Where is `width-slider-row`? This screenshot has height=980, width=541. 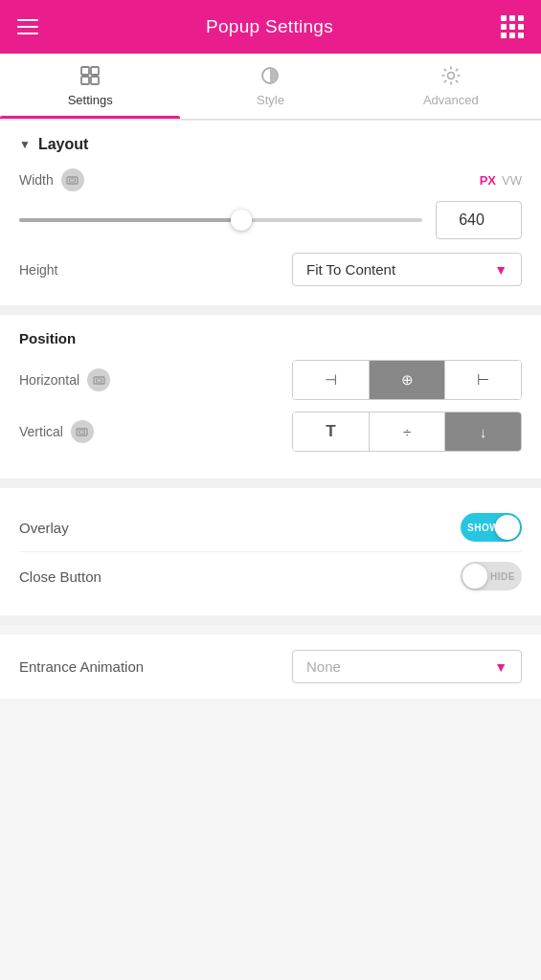
width-slider-row is located at coordinates (270, 220).